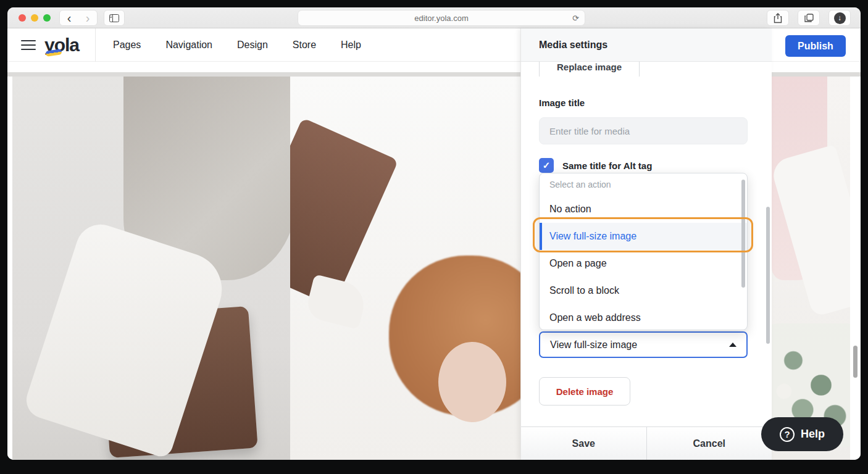 The image size is (868, 474). What do you see at coordinates (114, 19) in the screenshot?
I see `sidebar-icon` at bounding box center [114, 19].